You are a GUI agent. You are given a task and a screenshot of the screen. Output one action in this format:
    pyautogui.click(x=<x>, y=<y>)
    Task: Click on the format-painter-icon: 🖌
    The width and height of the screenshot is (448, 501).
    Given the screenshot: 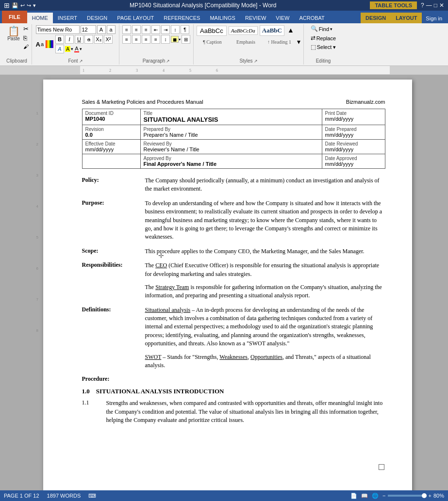 What is the action you would take?
    pyautogui.click(x=26, y=47)
    